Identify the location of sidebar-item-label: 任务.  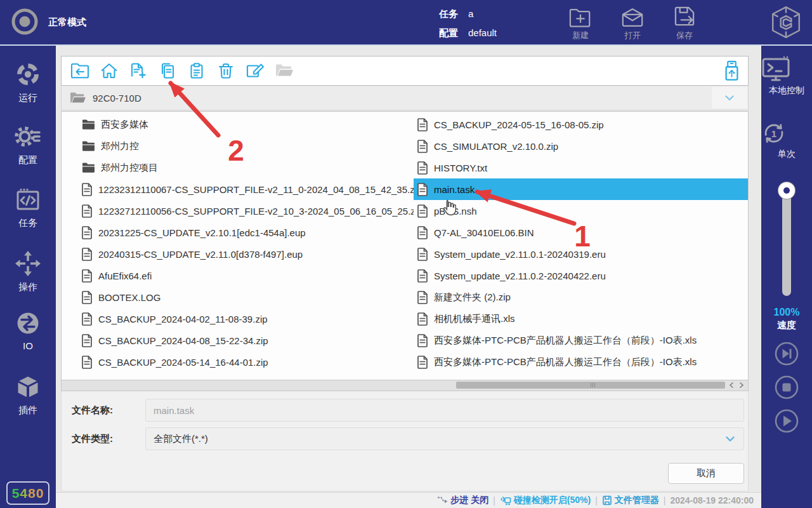
(28, 224).